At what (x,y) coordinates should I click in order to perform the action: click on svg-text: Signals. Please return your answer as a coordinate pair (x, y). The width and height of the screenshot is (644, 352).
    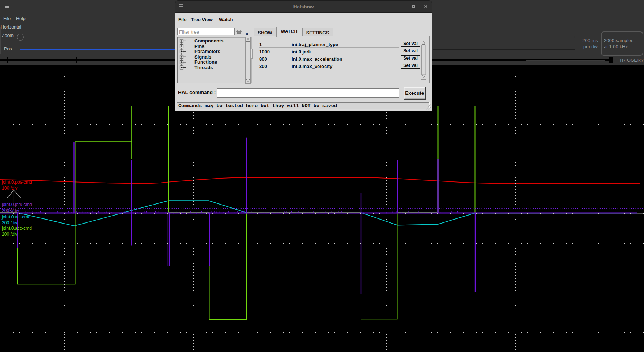
    Looking at the image, I should click on (203, 57).